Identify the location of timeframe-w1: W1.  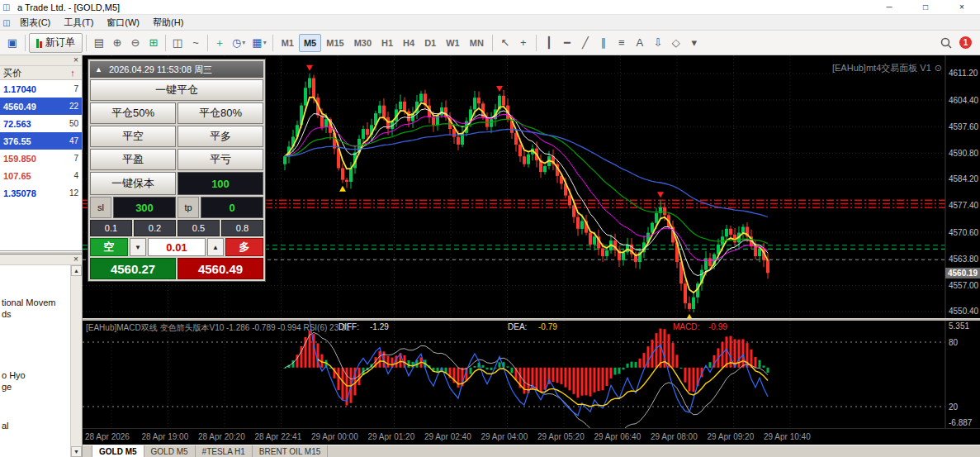
(452, 43).